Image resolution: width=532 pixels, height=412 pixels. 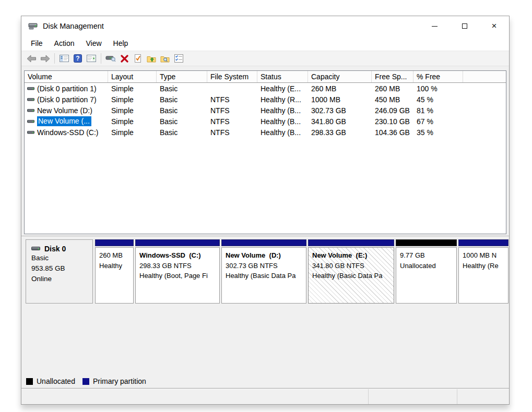 I want to click on partition-block-c: Windows-SSD (C:) 298.33 GB NTFS Healthy …, so click(x=178, y=271).